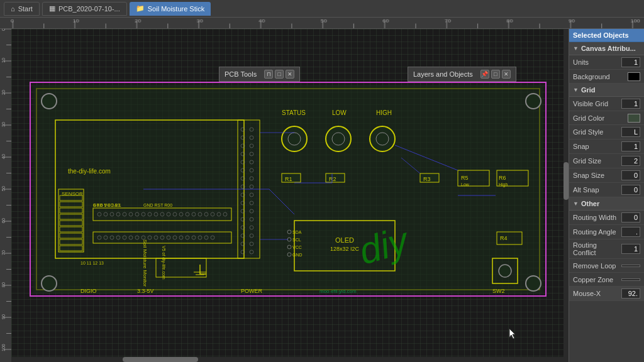  I want to click on svg-text: SDA, so click(297, 233).